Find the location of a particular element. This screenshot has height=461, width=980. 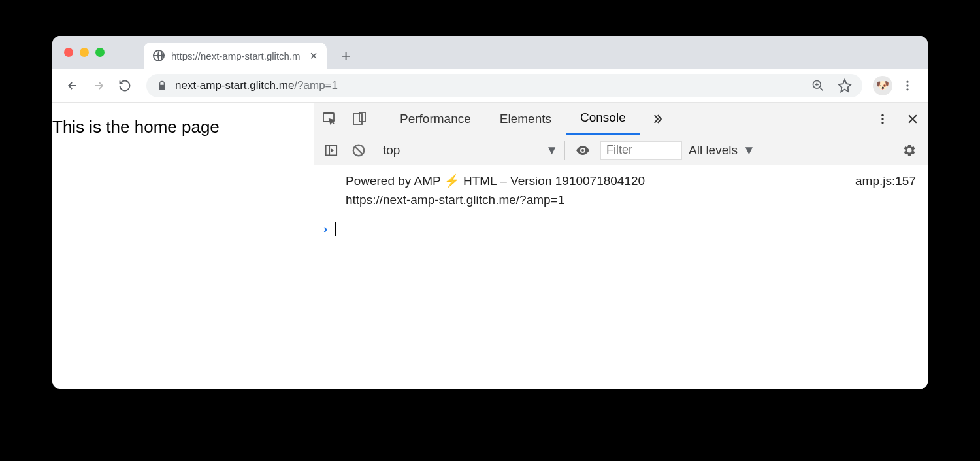

log-message: Powered by AMP ⚡ HTML – Version 19100718… is located at coordinates (495, 180).